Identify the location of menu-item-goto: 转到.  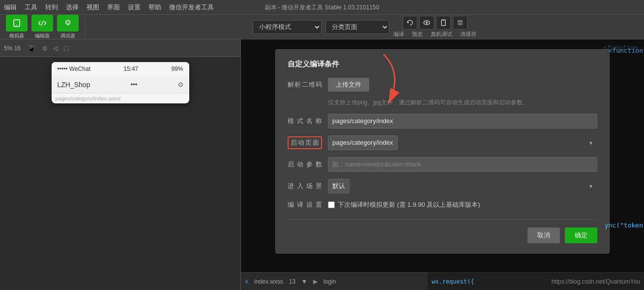
(52, 7).